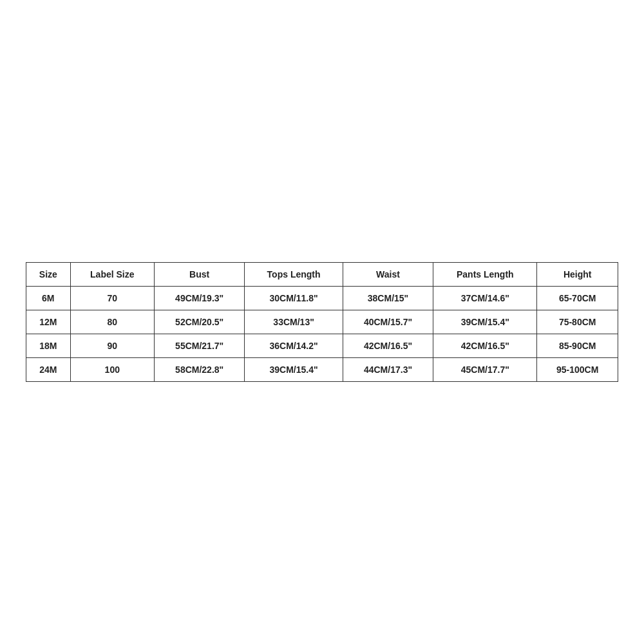 This screenshot has width=644, height=644. Describe the element at coordinates (199, 274) in the screenshot. I see `table-header-cell: Bust` at that location.